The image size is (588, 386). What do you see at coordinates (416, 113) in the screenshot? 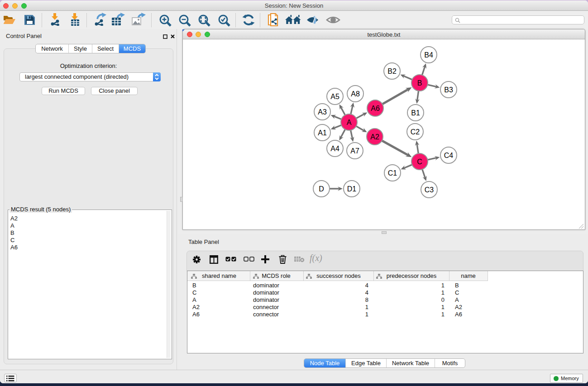
I see `svg-text: B1` at bounding box center [416, 113].